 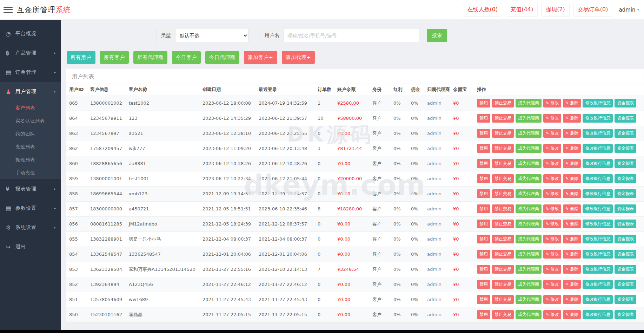 I want to click on online-count-badge: 在线人数(0), so click(x=483, y=10).